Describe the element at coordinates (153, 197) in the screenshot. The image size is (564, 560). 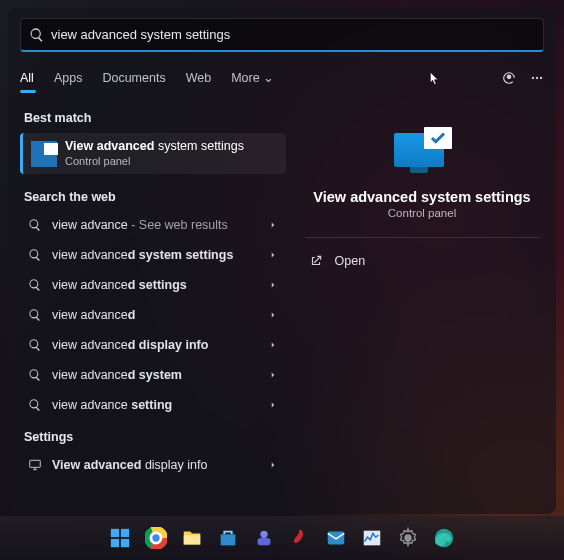
I see `web-header: Search the web` at that location.